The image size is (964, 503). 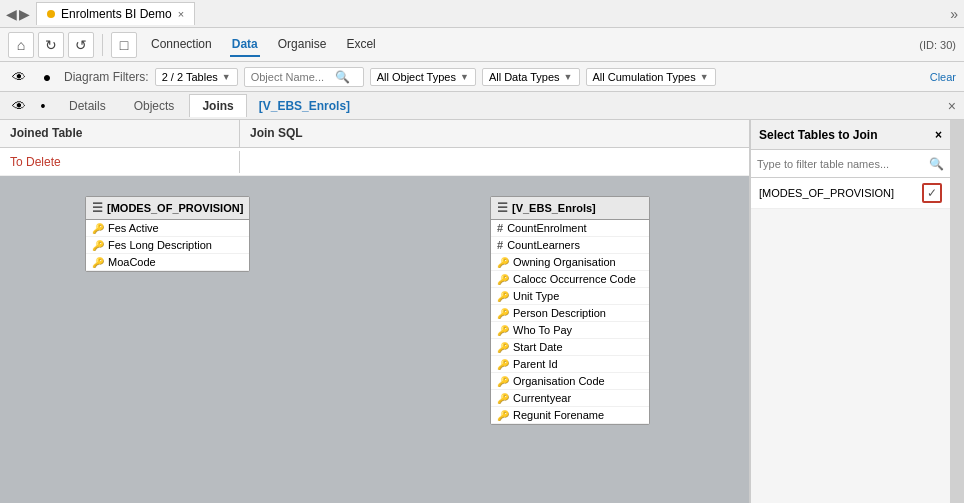 I want to click on field-name-who-to-pay: Who To Pay, so click(x=542, y=330).